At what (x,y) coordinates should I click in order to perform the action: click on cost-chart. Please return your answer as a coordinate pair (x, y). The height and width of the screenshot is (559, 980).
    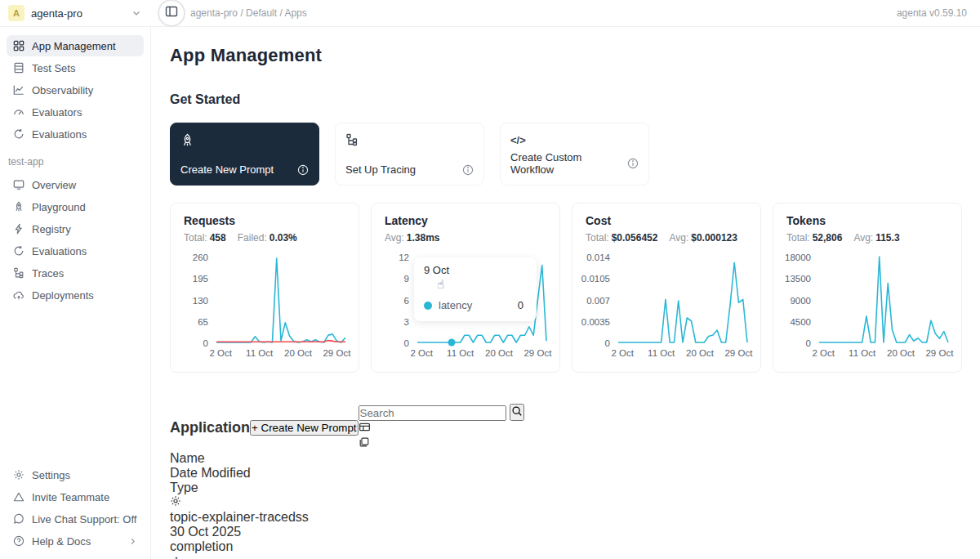
    Looking at the image, I should click on (683, 299).